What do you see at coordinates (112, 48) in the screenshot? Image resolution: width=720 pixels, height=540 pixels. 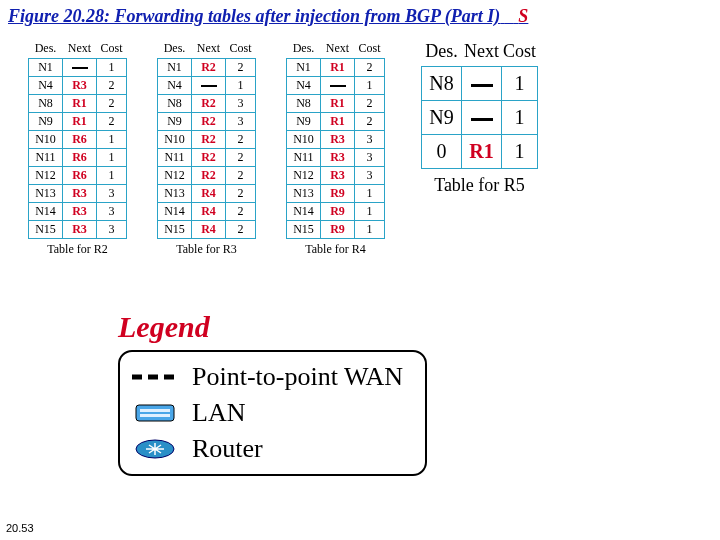 I see `col-cost: Cost` at bounding box center [112, 48].